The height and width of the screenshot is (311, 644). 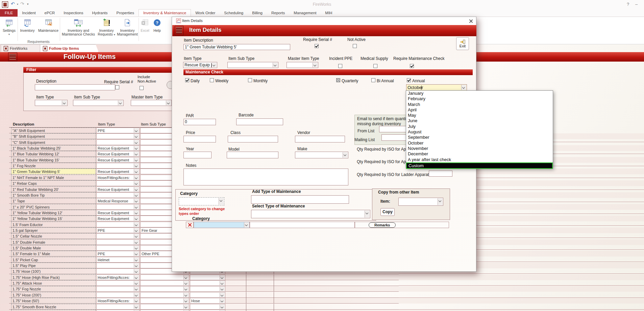 I want to click on settings-button: Settings ▾, so click(x=9, y=26).